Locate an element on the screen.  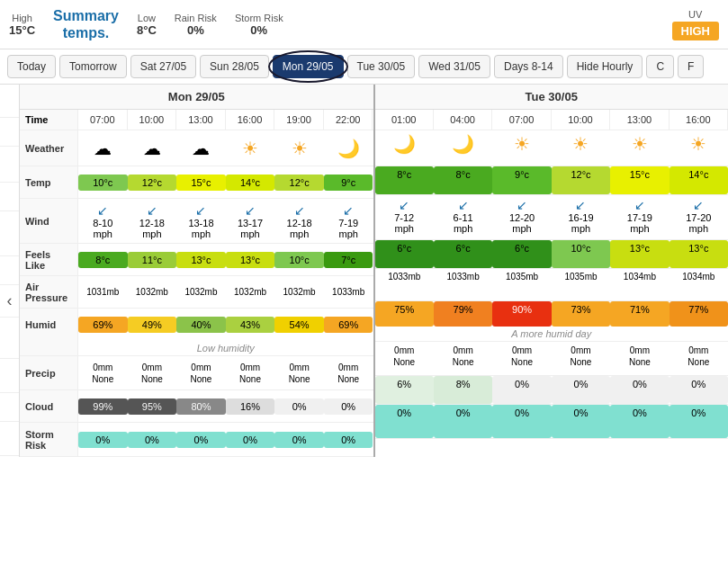
rain-value: 0% is located at coordinates (196, 31).